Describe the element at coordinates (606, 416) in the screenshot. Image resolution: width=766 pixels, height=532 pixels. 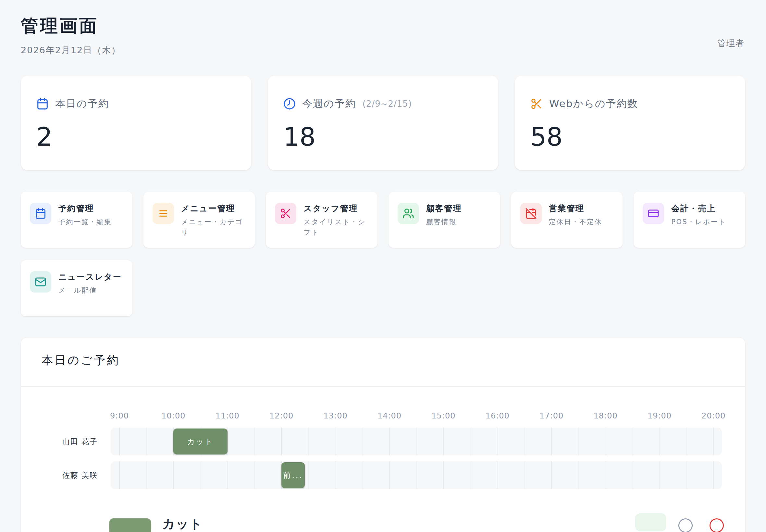
I see `hour-label: 18:00` at that location.